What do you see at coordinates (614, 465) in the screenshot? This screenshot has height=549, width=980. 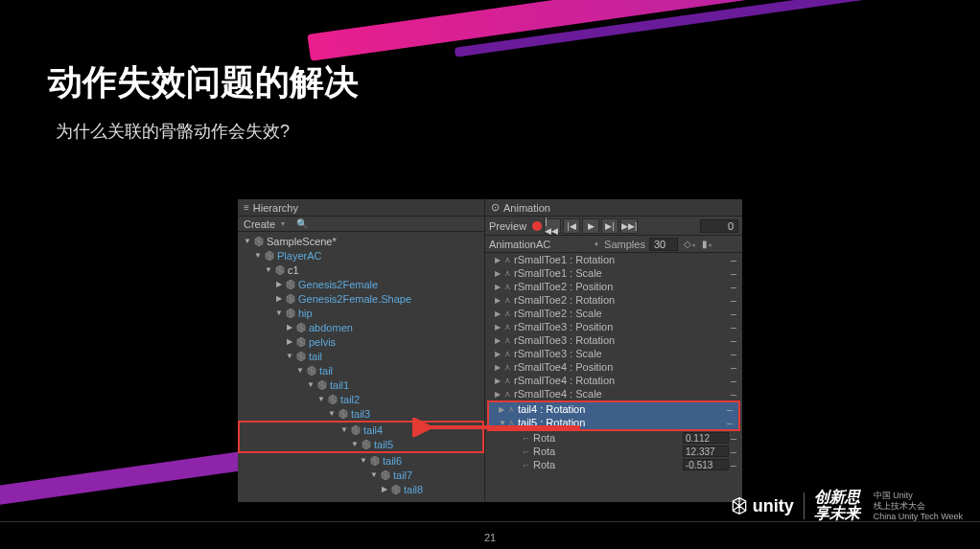 I see `property-row: ⌐Rota-0.513–` at bounding box center [614, 465].